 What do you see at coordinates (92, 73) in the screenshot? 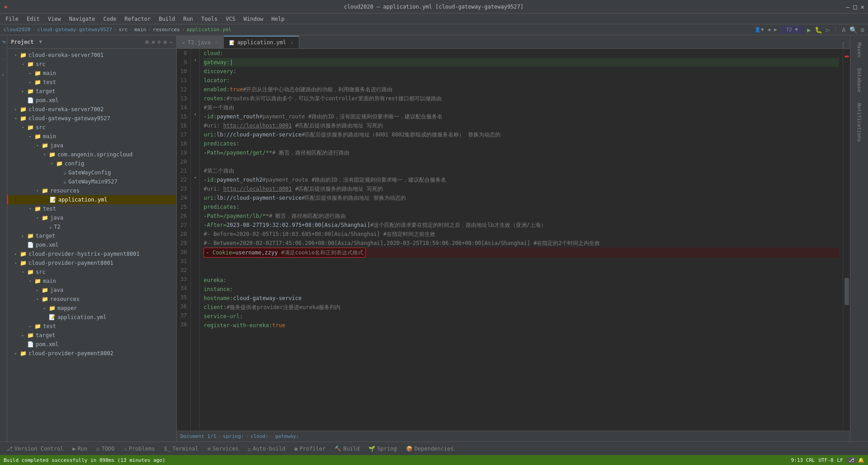
I see `tree-item-main1: ▸ 📁 main` at bounding box center [92, 73].